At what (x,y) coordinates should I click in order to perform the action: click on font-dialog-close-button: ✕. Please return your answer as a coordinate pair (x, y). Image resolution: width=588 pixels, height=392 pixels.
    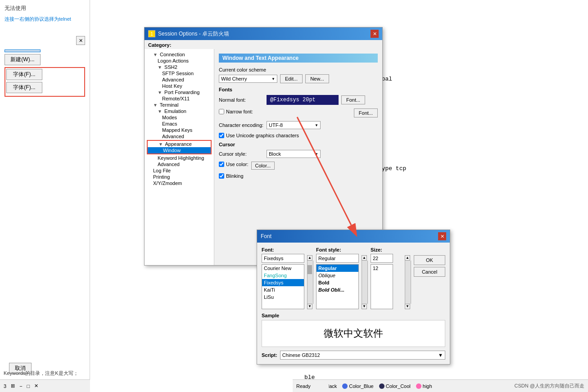
    Looking at the image, I should click on (442, 236).